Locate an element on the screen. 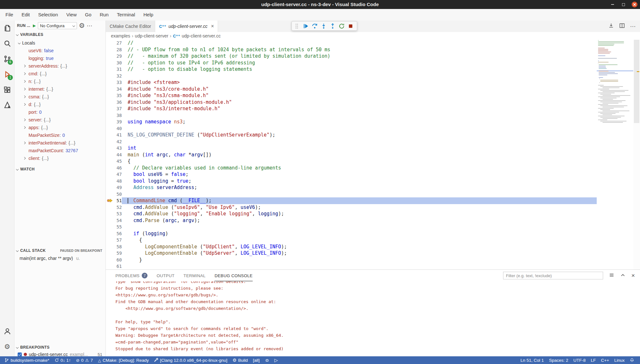 The width and height of the screenshot is (640, 364). locals-scope-row: Locals is located at coordinates (60, 43).